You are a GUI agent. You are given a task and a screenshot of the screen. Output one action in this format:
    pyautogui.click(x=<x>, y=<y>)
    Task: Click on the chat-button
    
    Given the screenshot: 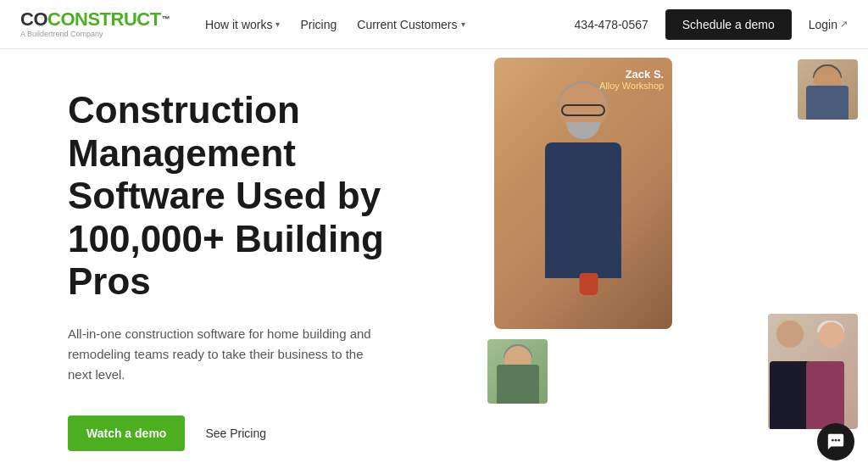 What is the action you would take?
    pyautogui.click(x=836, y=442)
    